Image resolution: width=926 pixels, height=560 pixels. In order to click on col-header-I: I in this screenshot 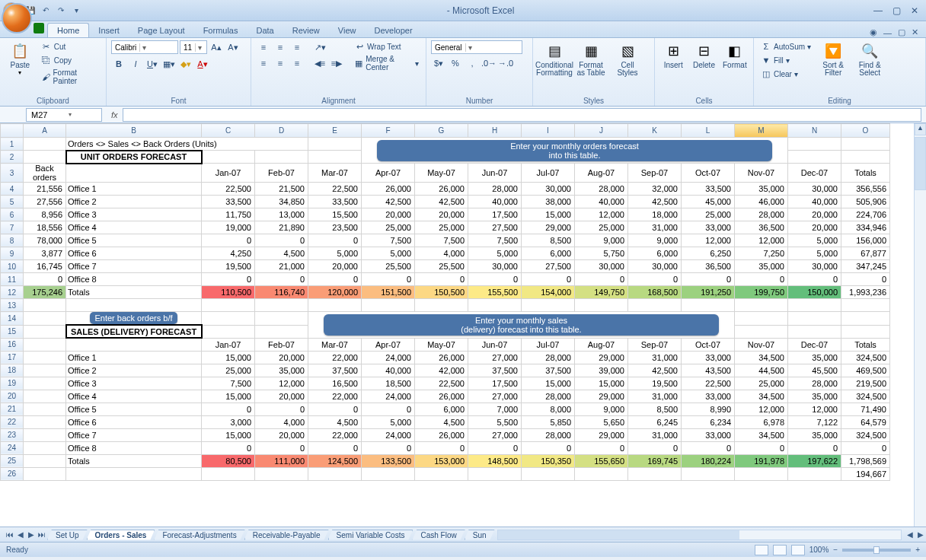, I will do `click(548, 131)`.